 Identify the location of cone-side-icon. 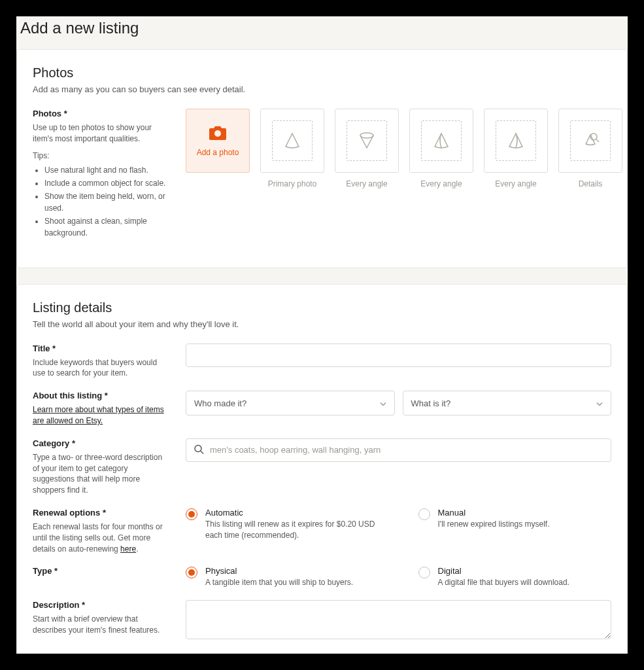
(441, 141).